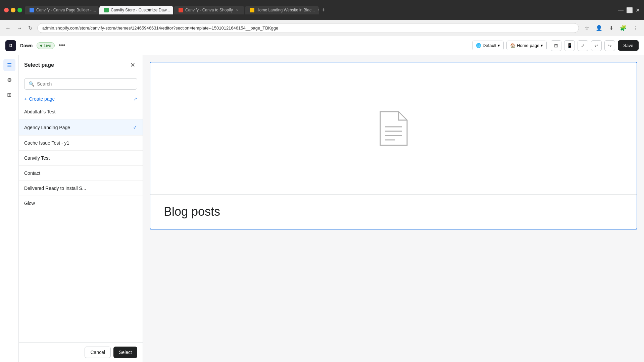 The image size is (644, 362). Describe the element at coordinates (85, 84) in the screenshot. I see `search-input` at that location.